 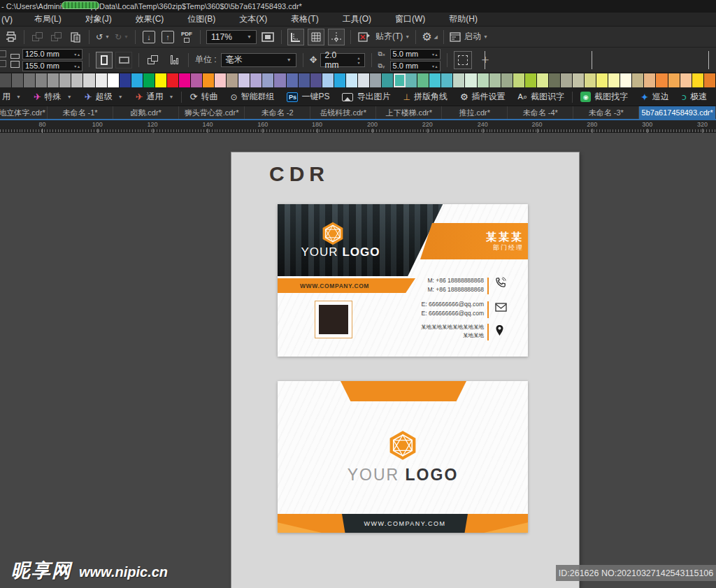 I want to click on copy-button, so click(x=57, y=37).